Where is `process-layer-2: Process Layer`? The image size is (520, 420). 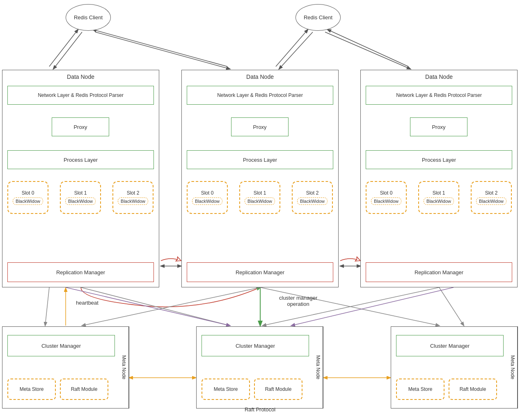 process-layer-2: Process Layer is located at coordinates (260, 160).